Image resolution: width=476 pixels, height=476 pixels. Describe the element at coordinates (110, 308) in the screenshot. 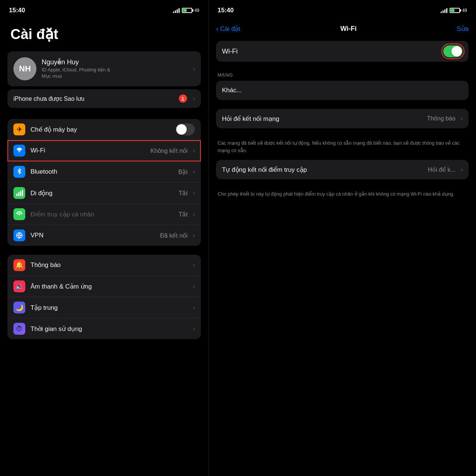

I see `focus-label: Tập trung` at that location.